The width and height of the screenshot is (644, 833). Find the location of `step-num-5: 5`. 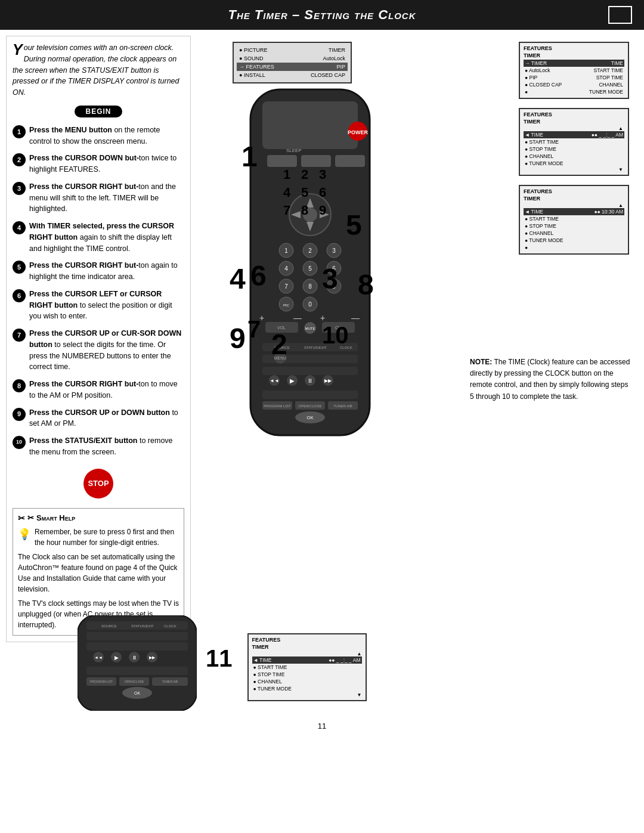

step-num-5: 5 is located at coordinates (19, 267).